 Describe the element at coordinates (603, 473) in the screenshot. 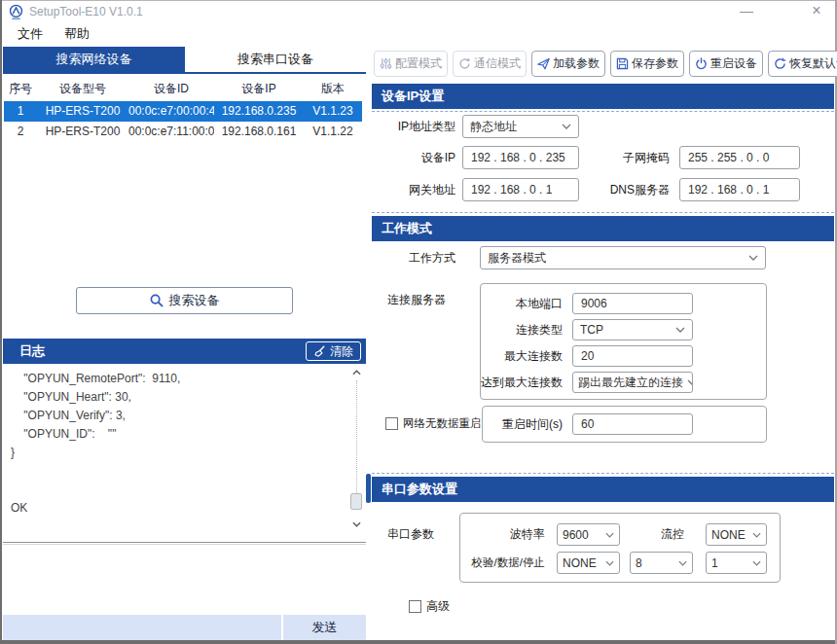

I see `dashed-separator` at that location.